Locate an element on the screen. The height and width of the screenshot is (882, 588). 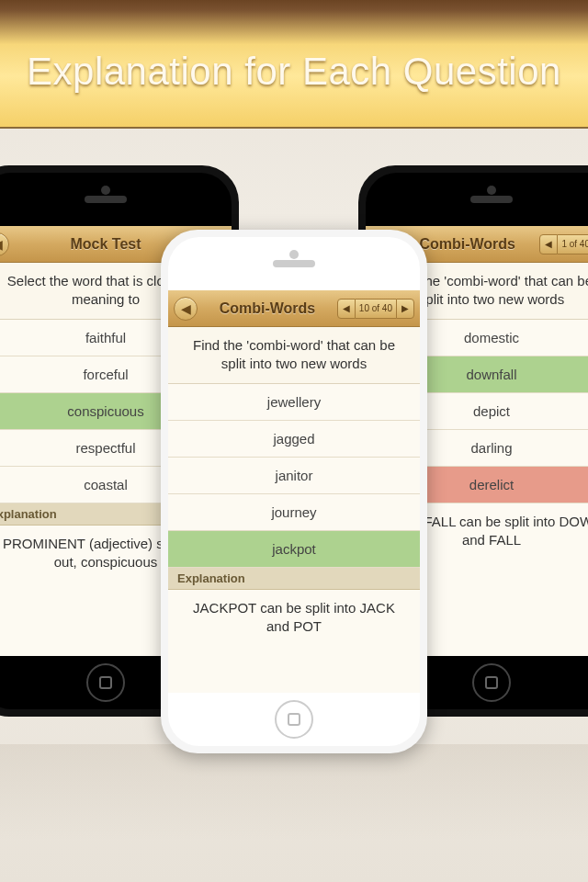
option-item: janitor is located at coordinates (294, 476).